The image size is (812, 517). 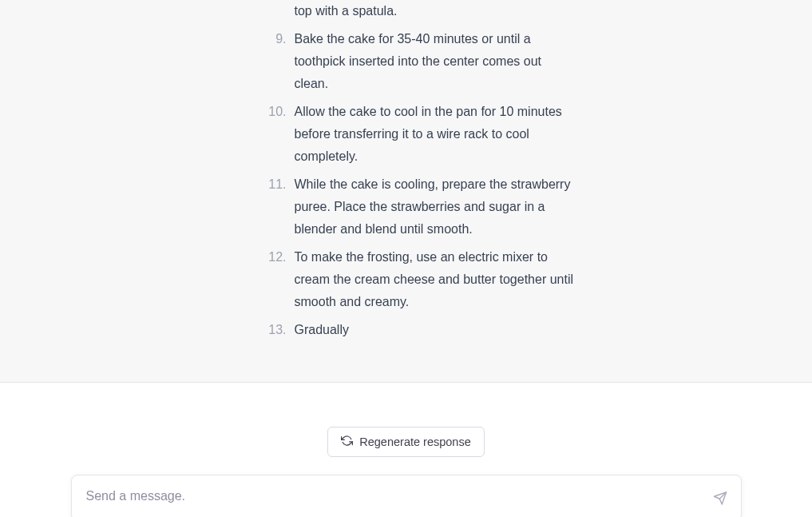 What do you see at coordinates (272, 112) in the screenshot?
I see `step-number: 10.` at bounding box center [272, 112].